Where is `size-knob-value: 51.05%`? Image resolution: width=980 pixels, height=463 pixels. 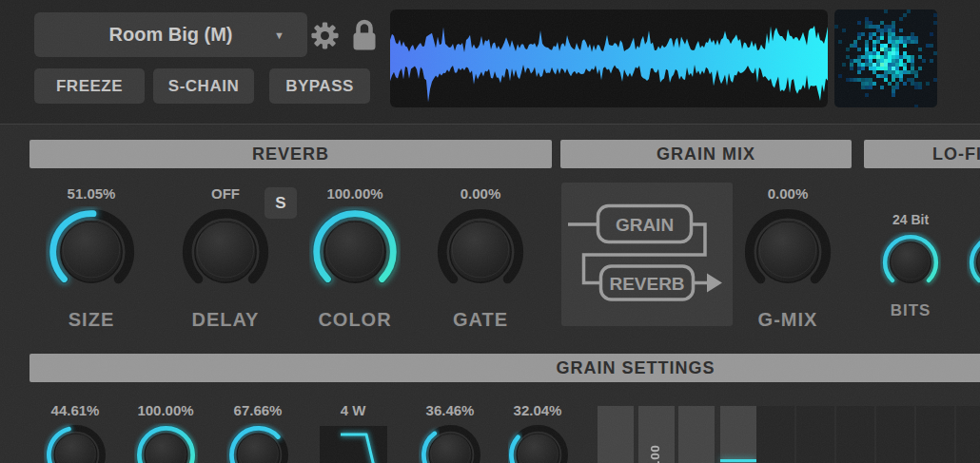
size-knob-value: 51.05% is located at coordinates (91, 194).